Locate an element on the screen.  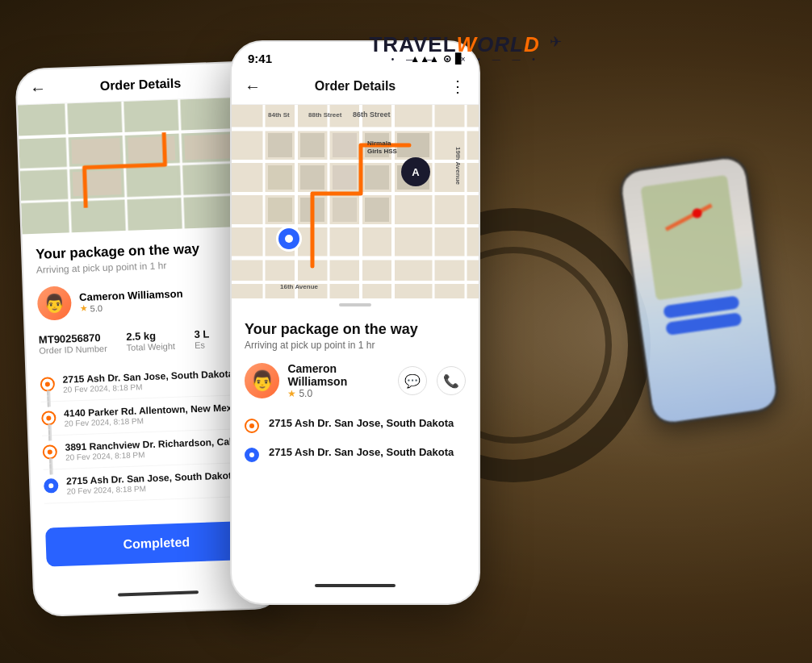
driver-actions: 💬 📞 is located at coordinates (432, 381).